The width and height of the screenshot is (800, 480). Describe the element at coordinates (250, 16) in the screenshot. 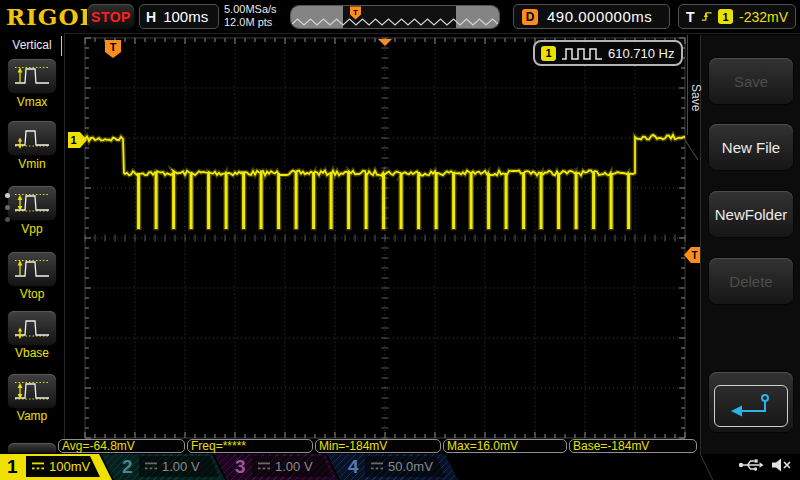

I see `acquisition-readout: 5.00MSa/s 12.0M pts` at that location.